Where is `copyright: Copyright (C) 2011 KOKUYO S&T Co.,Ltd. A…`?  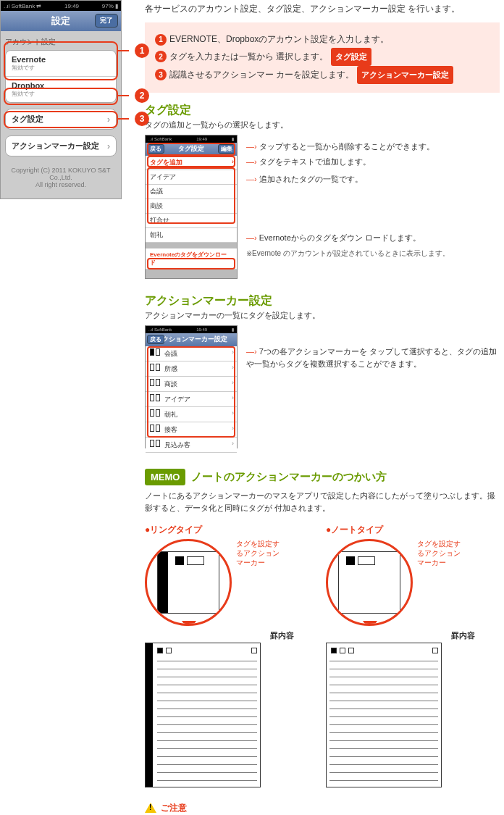 copyright: Copyright (C) 2011 KOKUYO S&T Co.,Ltd. A… is located at coordinates (61, 177).